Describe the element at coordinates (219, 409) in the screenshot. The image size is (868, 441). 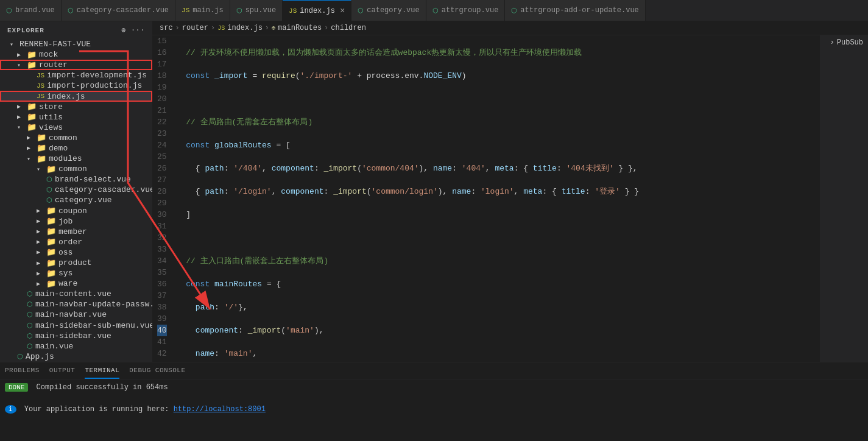
I see `terminal-url: http://localhost:8001` at that location.